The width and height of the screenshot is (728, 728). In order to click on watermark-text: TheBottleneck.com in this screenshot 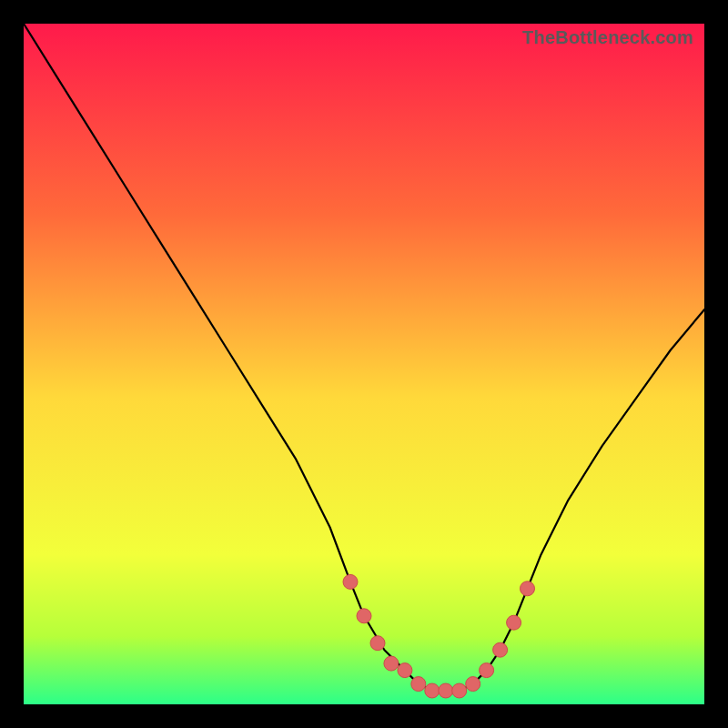, I will do `click(608, 38)`.